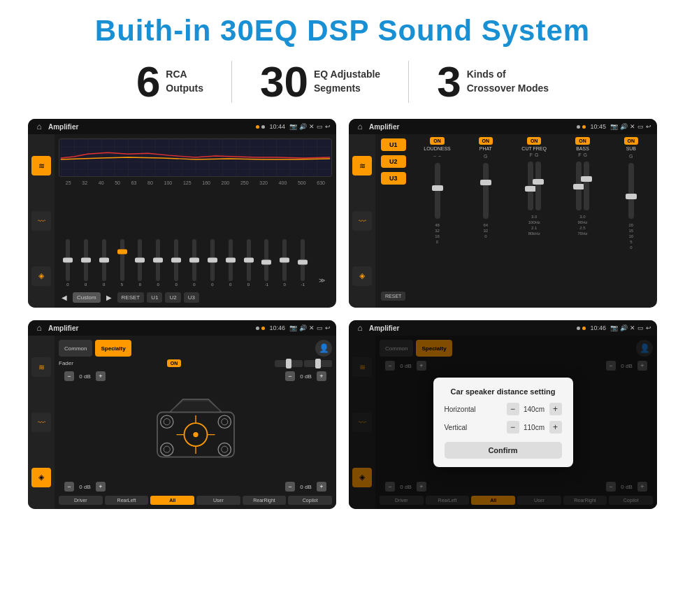  What do you see at coordinates (534, 141) in the screenshot?
I see `cutfreq-on-btn: ON` at bounding box center [534, 141].